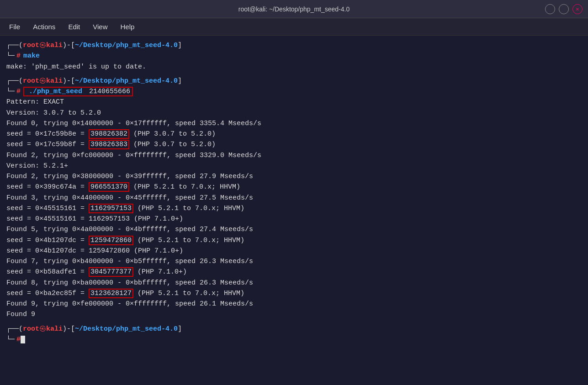 The height and width of the screenshot is (385, 588). I want to click on output-seed2: seed = 0×17c59b8f = 398826383 (PHP 3.0.7…, so click(294, 144).